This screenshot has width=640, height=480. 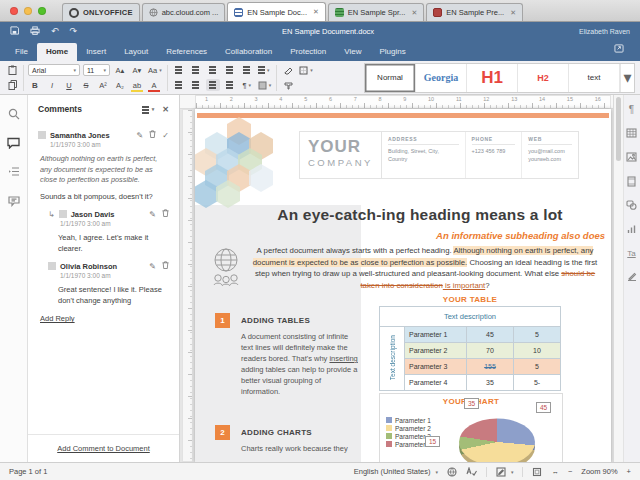 I want to click on tab-collaboration: Collaboration, so click(x=248, y=52).